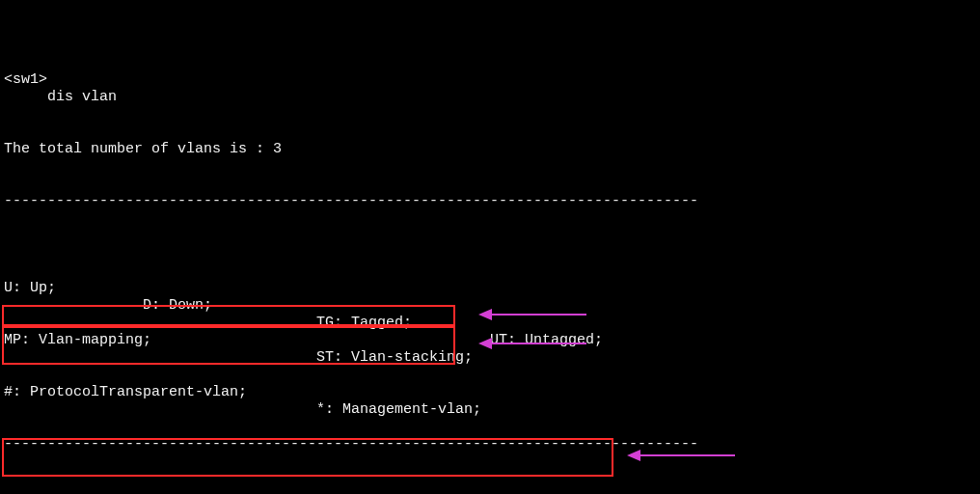 This screenshot has width=980, height=494. I want to click on prompt-line: <sw1> dis vlan, so click(490, 63).